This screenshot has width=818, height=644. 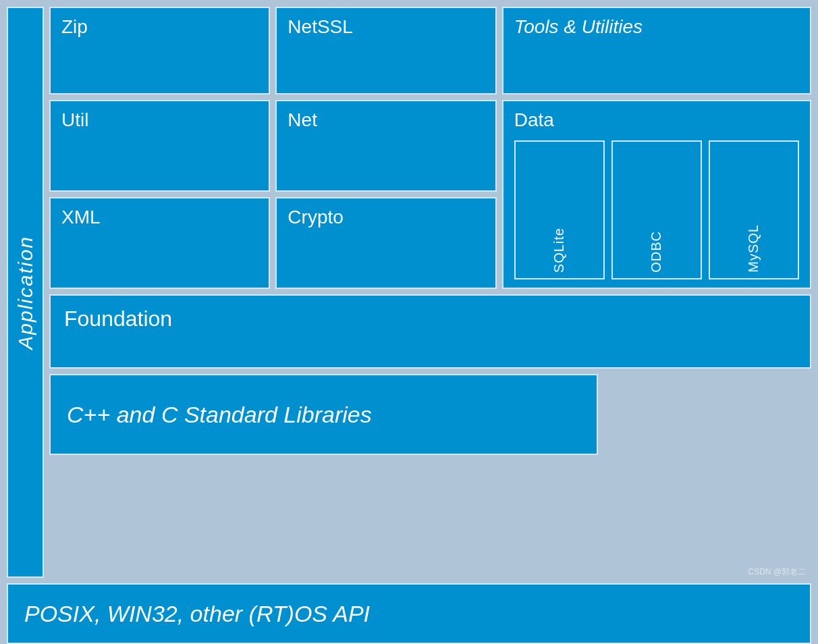 I want to click on odbc-label: ODBC, so click(x=656, y=252).